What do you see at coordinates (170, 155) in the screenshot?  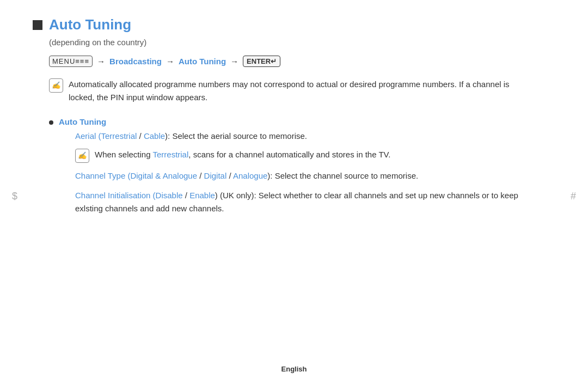 I see `terrestrial-link: Terrestrial` at bounding box center [170, 155].